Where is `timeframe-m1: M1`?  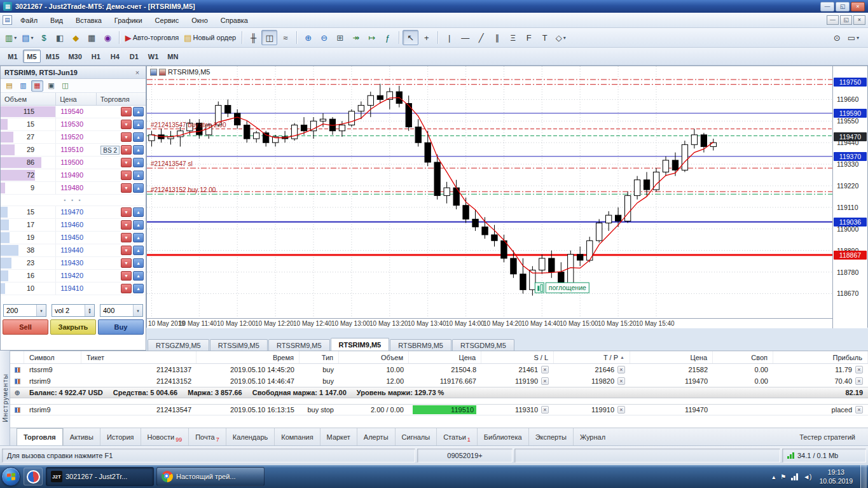 timeframe-m1: M1 is located at coordinates (13, 56).